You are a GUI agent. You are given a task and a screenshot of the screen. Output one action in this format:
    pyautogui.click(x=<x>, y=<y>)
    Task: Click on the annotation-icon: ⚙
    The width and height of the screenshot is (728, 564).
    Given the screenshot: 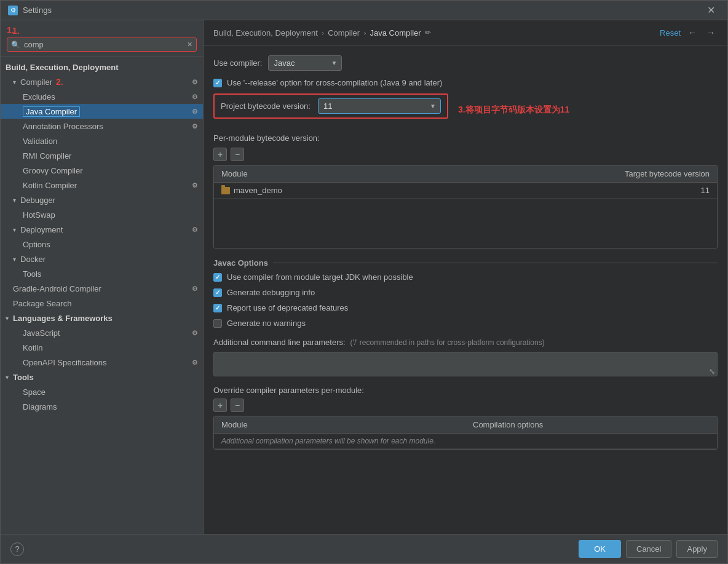 What is the action you would take?
    pyautogui.click(x=195, y=127)
    